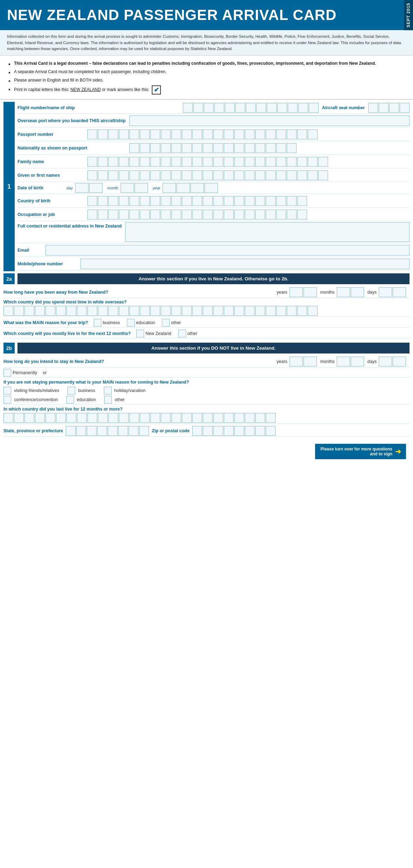  I want to click on next12-row: Which country will you mostly live in fo…, so click(206, 334).